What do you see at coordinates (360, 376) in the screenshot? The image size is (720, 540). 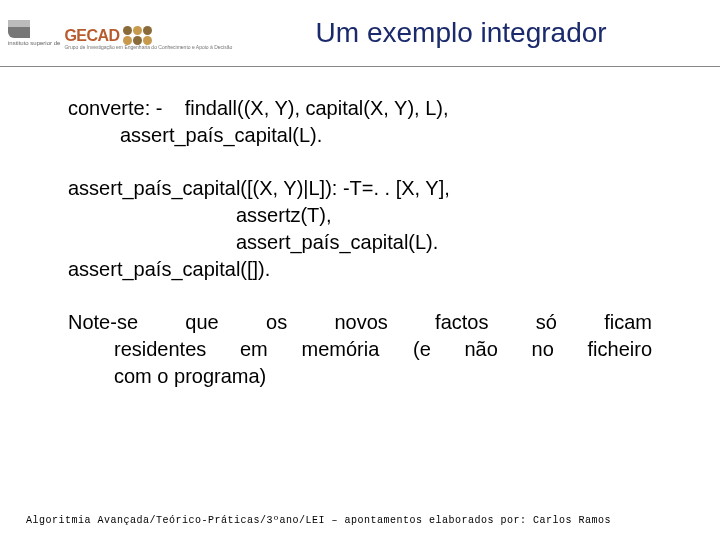 I see `note-line: com o programa)` at bounding box center [360, 376].